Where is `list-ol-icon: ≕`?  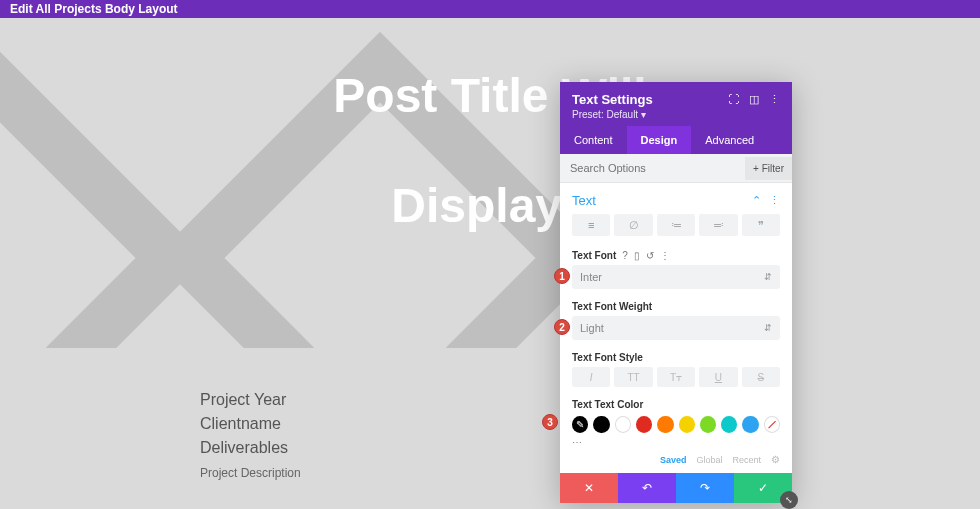
list-ol-icon: ≕ is located at coordinates (718, 225).